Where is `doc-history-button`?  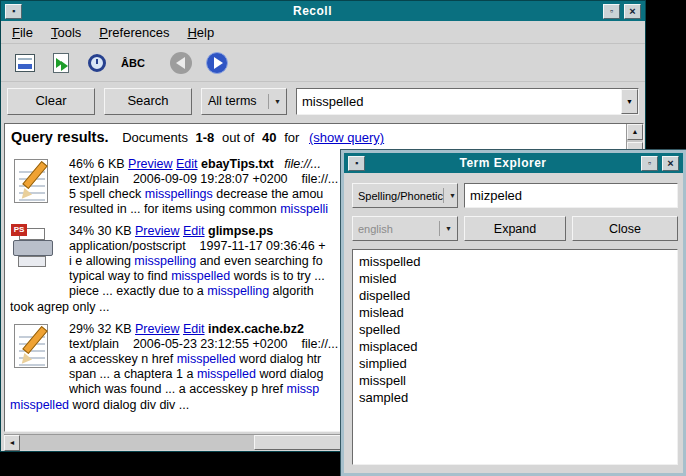 doc-history-button is located at coordinates (97, 63).